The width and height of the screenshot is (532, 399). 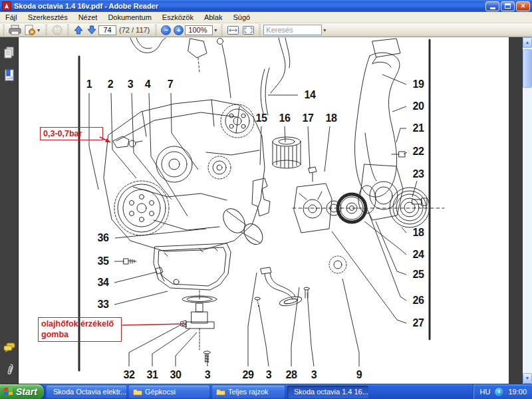 I want to click on scroll-down-button: ▼, so click(x=527, y=378).